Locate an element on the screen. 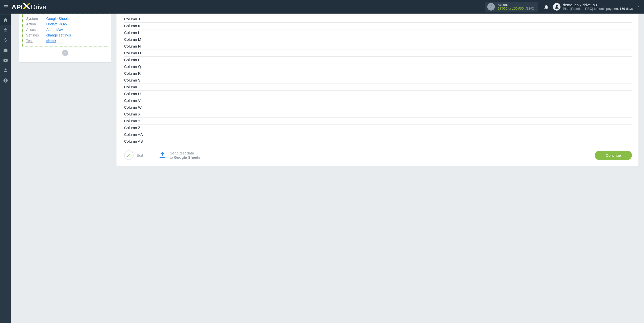 This screenshot has height=323, width=644. column-row: Column AA is located at coordinates (378, 135).